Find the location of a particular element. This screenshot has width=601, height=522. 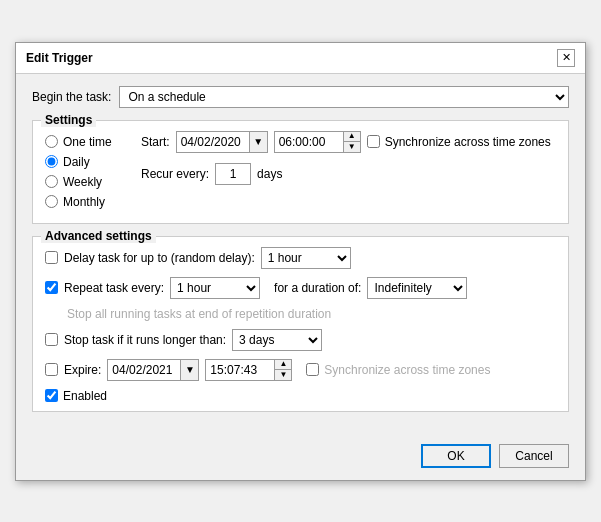

recur-row: Recur every: days is located at coordinates (348, 174).